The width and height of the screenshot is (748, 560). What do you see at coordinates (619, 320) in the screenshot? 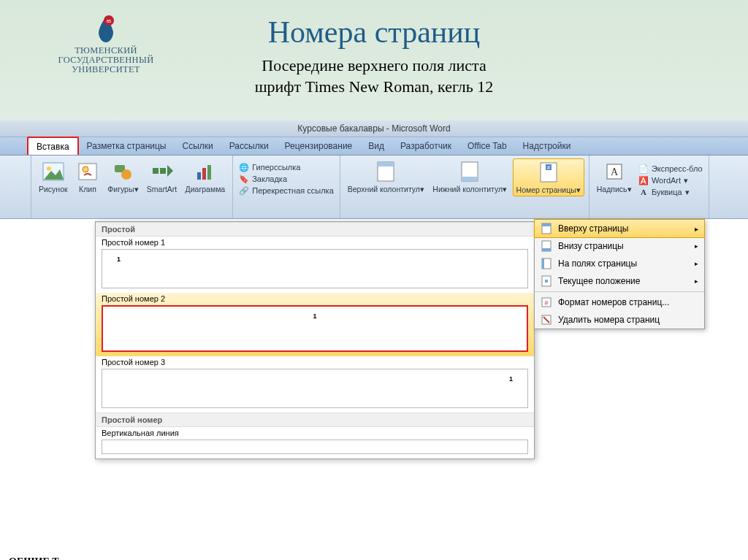
I see `menu-remove-numbers: Удалить номера страниц` at bounding box center [619, 320].